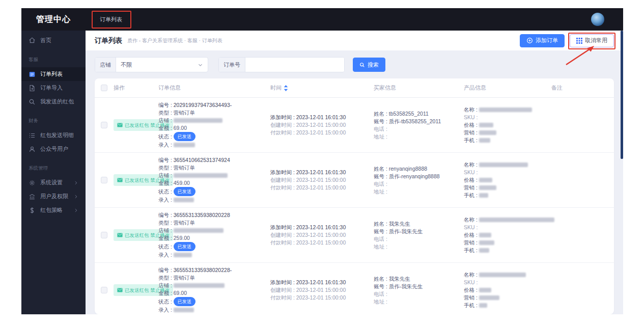 This screenshot has height=325, width=644. I want to click on order-no-line: 编号 : 3655531335938020228-, so click(213, 270).